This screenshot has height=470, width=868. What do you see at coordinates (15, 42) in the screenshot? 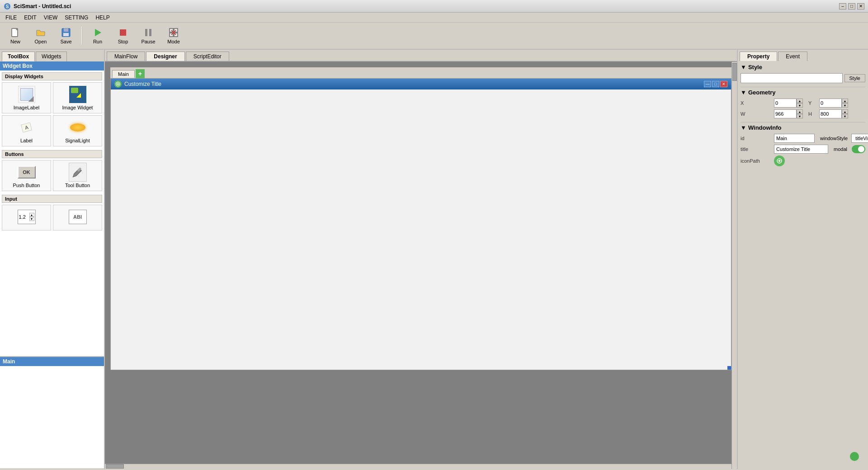
I see `toolbar-new-label: New` at bounding box center [15, 42].